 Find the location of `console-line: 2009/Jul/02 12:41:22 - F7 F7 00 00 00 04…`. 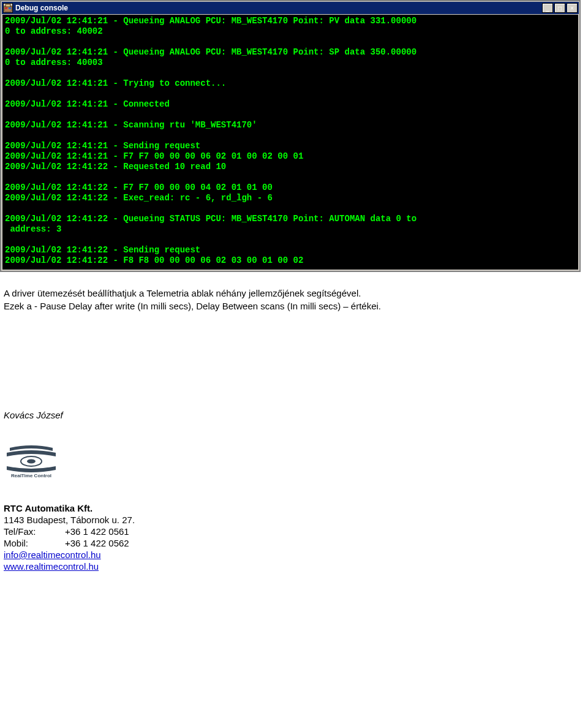

console-line: 2009/Jul/02 12:41:22 - F7 F7 00 00 00 04… is located at coordinates (290, 187).